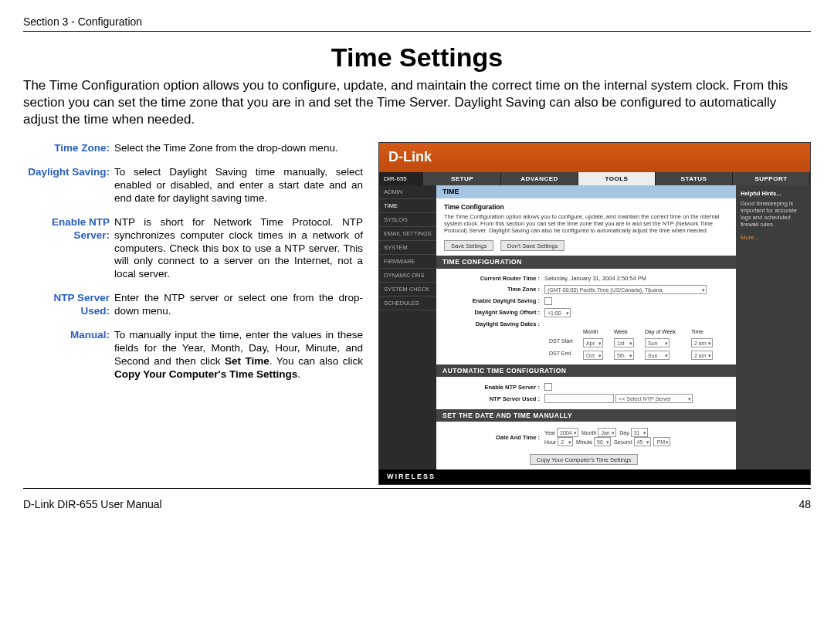  Describe the element at coordinates (584, 442) in the screenshot. I see `dt-lbl-minute: Minute` at that location.